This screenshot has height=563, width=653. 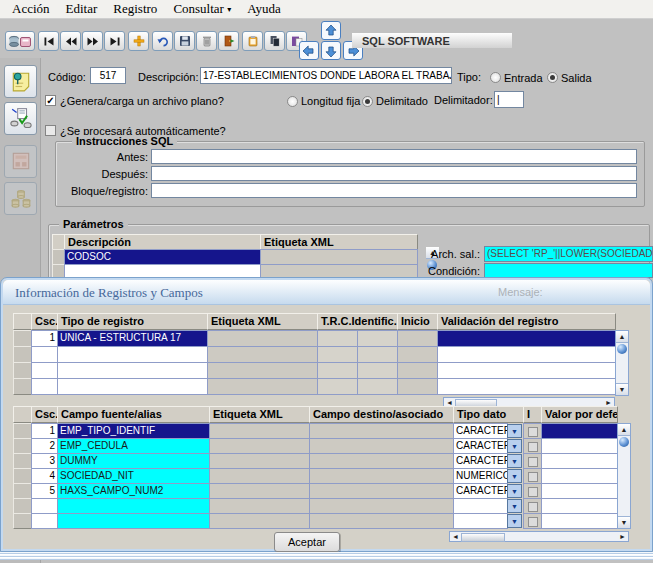 What do you see at coordinates (48, 41) in the screenshot?
I see `first-record-button` at bounding box center [48, 41].